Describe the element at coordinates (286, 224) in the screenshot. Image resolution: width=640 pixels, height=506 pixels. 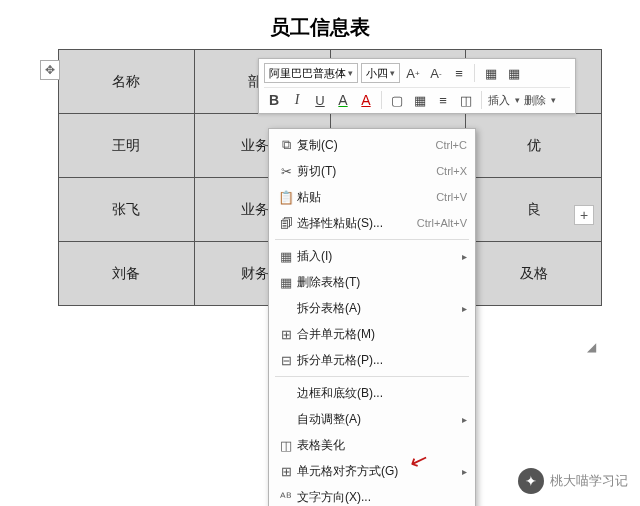
I see `paste-special-icon: 🗐` at that location.